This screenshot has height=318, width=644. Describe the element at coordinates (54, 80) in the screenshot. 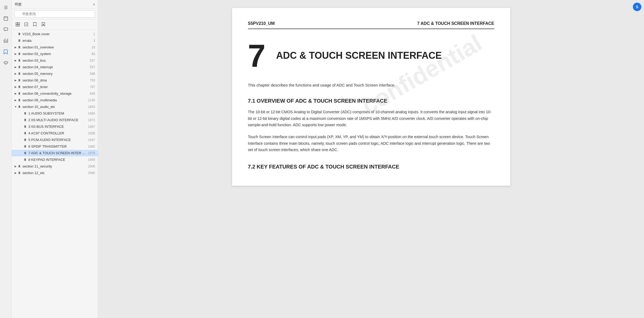

I see `bookmark-label-section-06: section 06_dma` at that location.